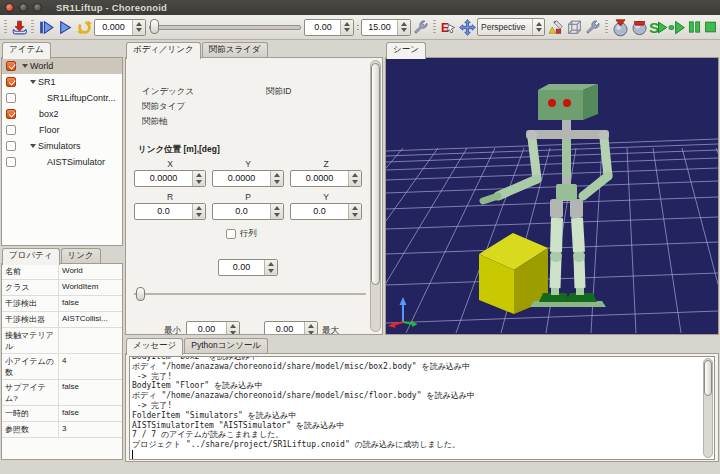  Describe the element at coordinates (38, 8) in the screenshot. I see `window-maximize-button` at that location.